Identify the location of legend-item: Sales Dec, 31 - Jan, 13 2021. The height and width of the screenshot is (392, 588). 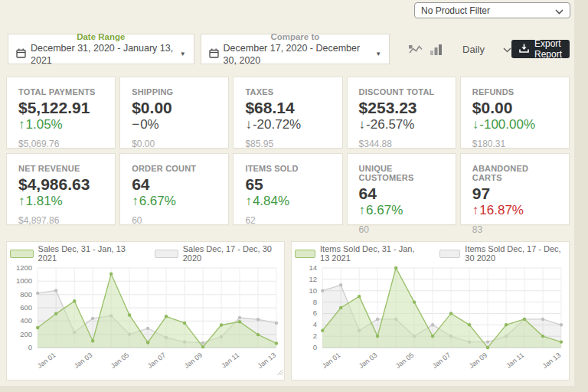
(72, 253).